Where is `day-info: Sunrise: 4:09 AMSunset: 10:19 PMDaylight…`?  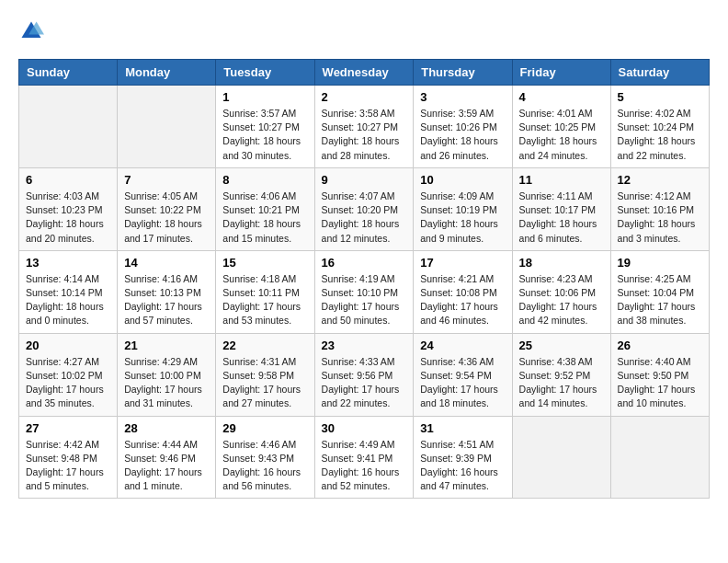
day-info: Sunrise: 4:09 AMSunset: 10:19 PMDaylight… is located at coordinates (462, 217).